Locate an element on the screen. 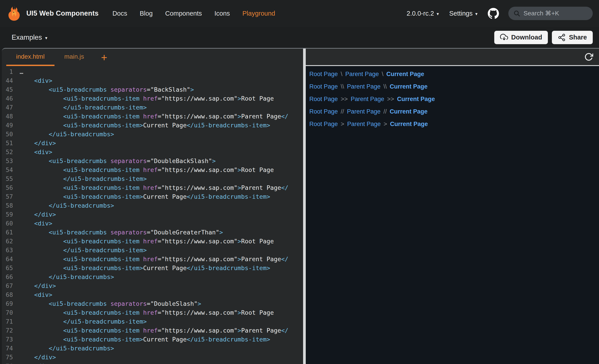  code-line: 44 <div> is located at coordinates (152, 81).